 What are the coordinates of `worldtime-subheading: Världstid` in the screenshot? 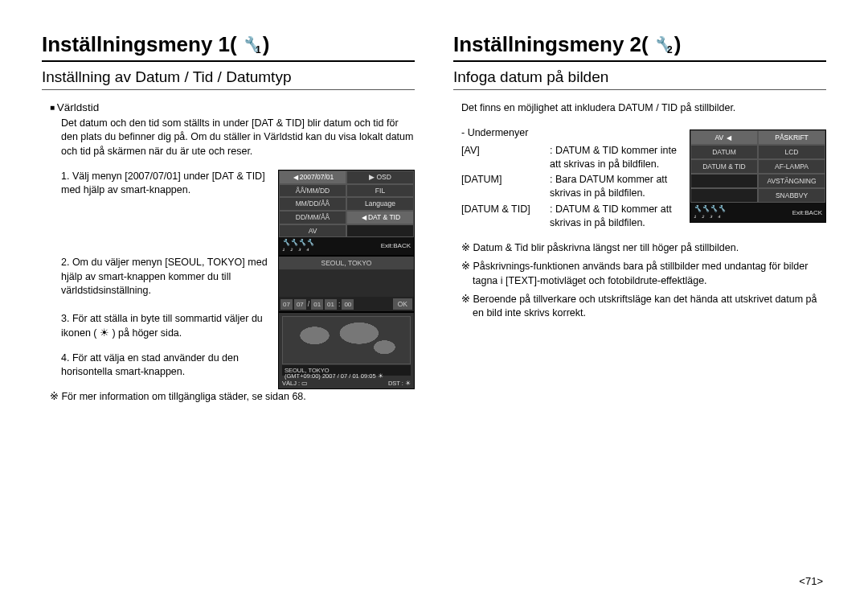 It's located at (232, 108).